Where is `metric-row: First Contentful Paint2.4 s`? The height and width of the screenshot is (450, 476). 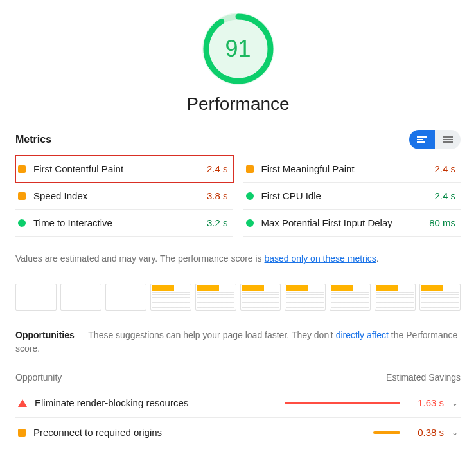 metric-row: First Contentful Paint2.4 s is located at coordinates (125, 169).